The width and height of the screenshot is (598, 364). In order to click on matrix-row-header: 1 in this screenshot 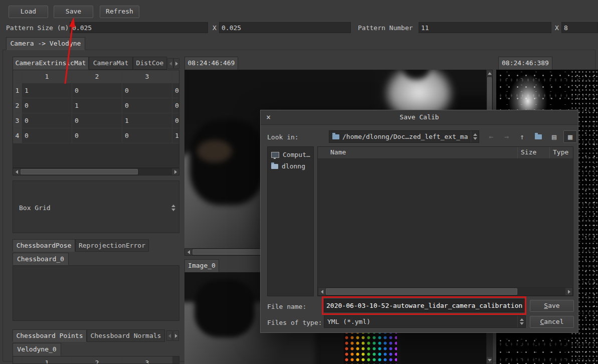, I will do `click(18, 91)`.